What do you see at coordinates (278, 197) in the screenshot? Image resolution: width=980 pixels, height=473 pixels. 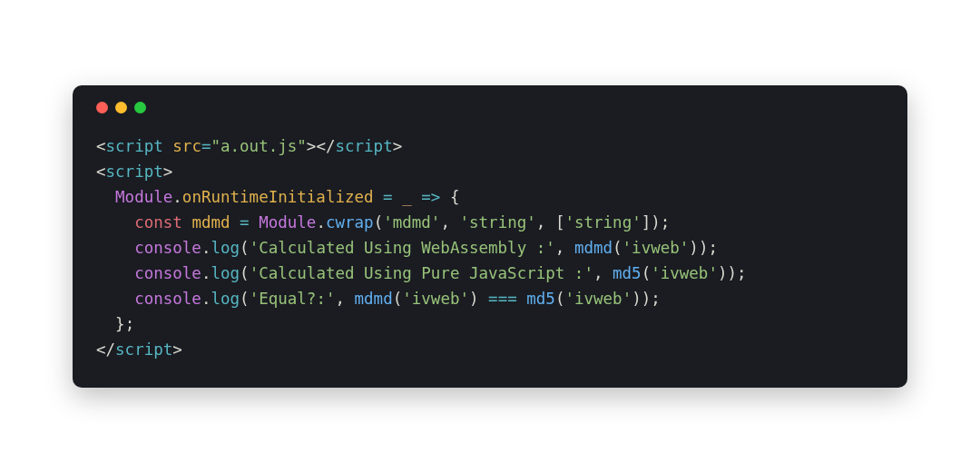 I see `code-line: Module.onRuntimeInitialized = _ => {` at bounding box center [278, 197].